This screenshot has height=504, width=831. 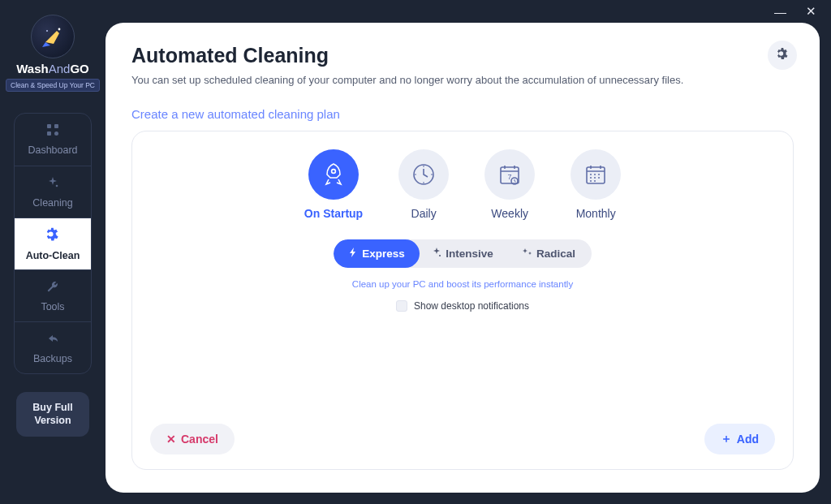 What do you see at coordinates (53, 243) in the screenshot?
I see `nav: Dashboard Cleaning Auto-Clean Tools Back…` at bounding box center [53, 243].